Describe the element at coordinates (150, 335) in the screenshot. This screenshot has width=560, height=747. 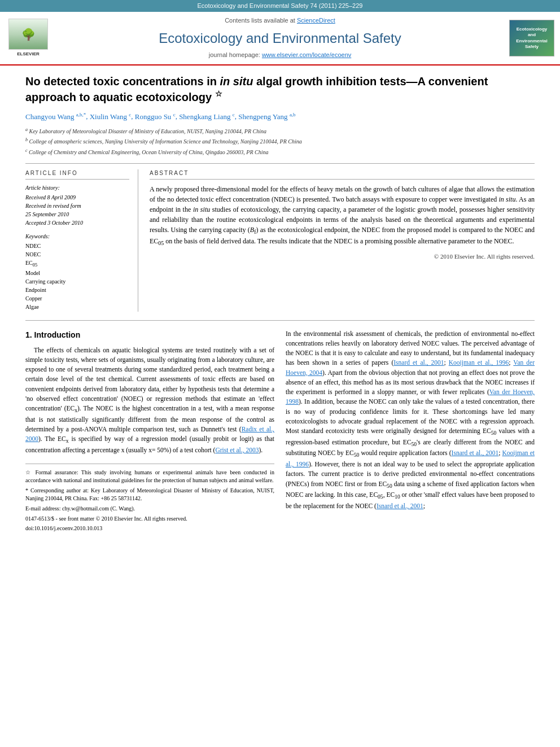
I see `section1-title: 1. Introduction` at that location.